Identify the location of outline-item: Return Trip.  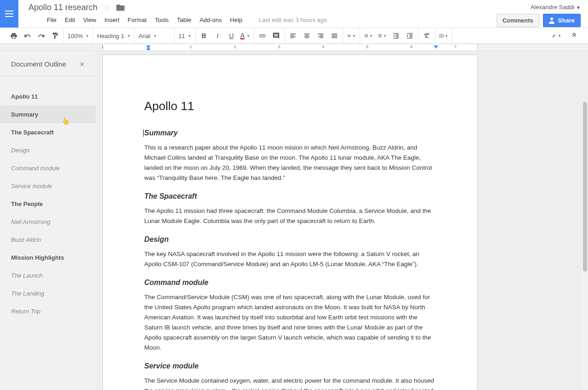
(48, 311).